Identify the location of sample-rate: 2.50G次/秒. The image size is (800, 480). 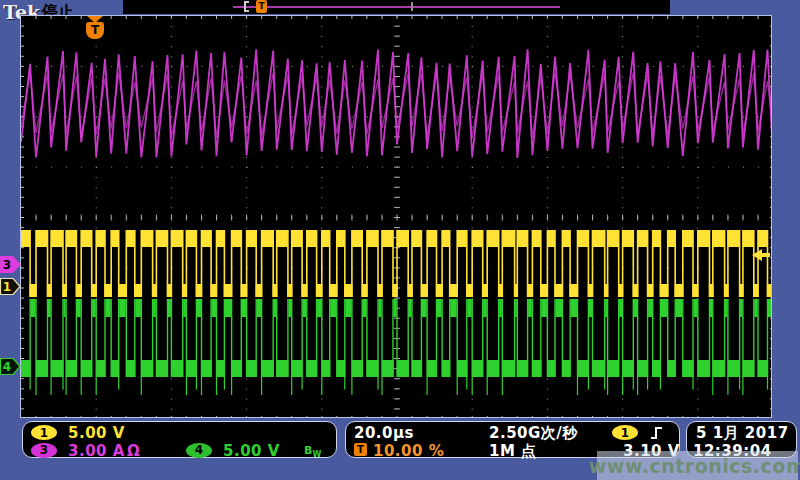
(534, 434).